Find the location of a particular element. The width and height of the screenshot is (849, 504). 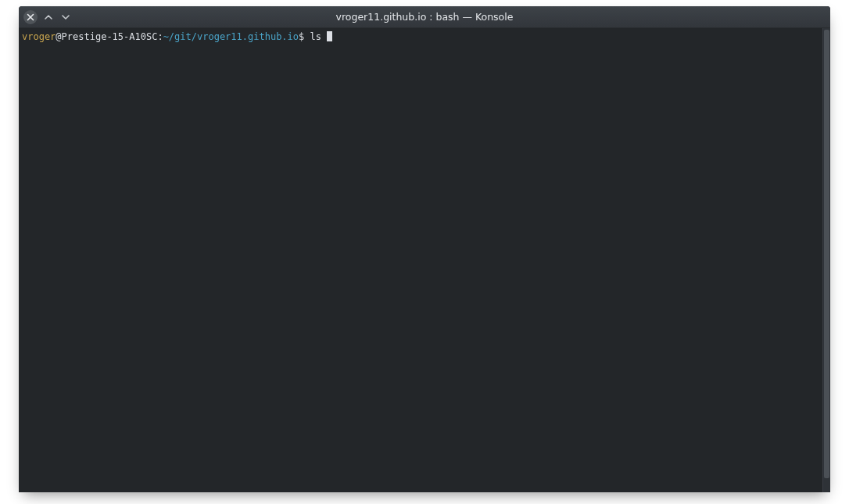

close-button is located at coordinates (30, 17).